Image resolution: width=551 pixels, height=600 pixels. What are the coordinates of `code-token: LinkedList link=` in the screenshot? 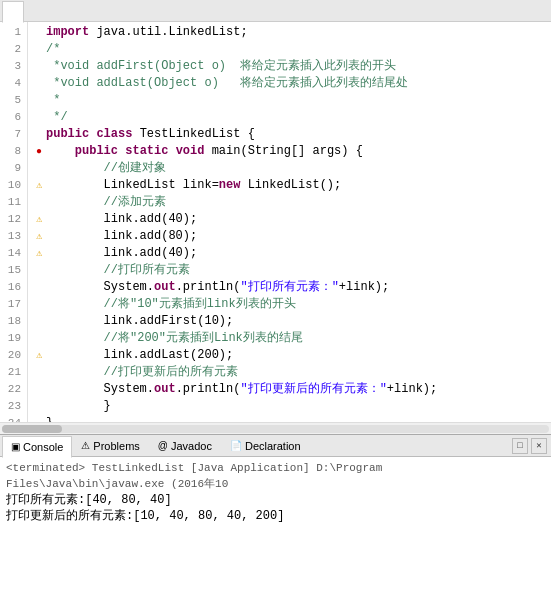 It's located at (132, 185).